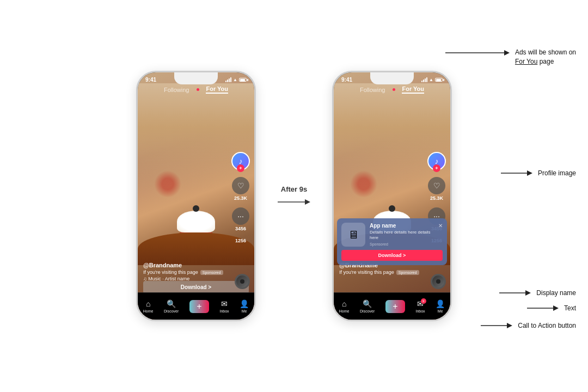 Image resolution: width=588 pixels, height=392 pixels. I want to click on right-actions-before: ♪ + ♡ 25.3K ··· 3456 1256, so click(241, 198).